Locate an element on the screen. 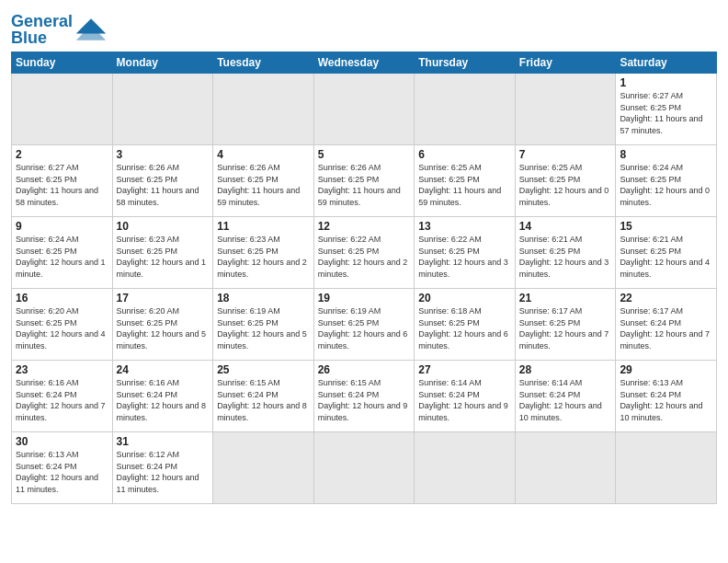  calendar-cell: 29Sunrise: 6:13 AMSunset: 6:24 PMDayligh… is located at coordinates (666, 396).